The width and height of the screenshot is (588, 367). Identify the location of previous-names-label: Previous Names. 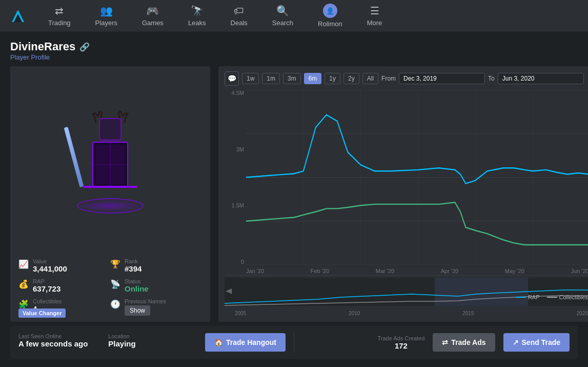
(146, 301).